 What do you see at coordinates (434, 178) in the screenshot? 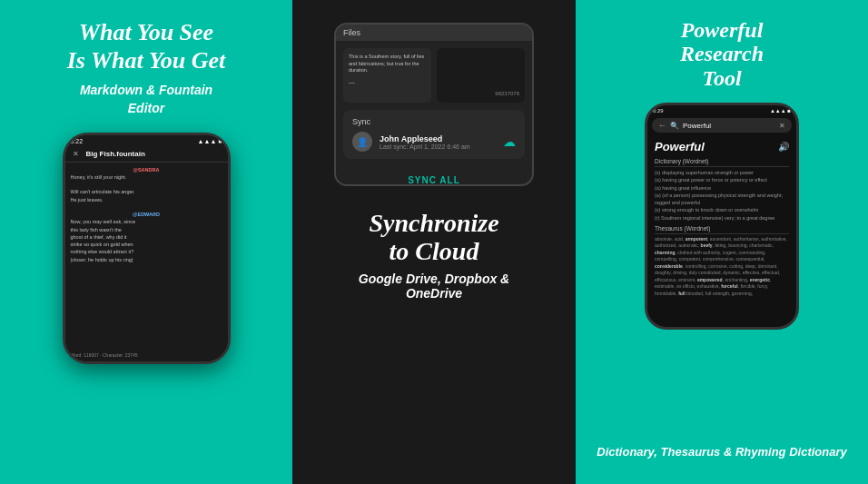
I see `sync-all-button: SYNC ALL` at bounding box center [434, 178].